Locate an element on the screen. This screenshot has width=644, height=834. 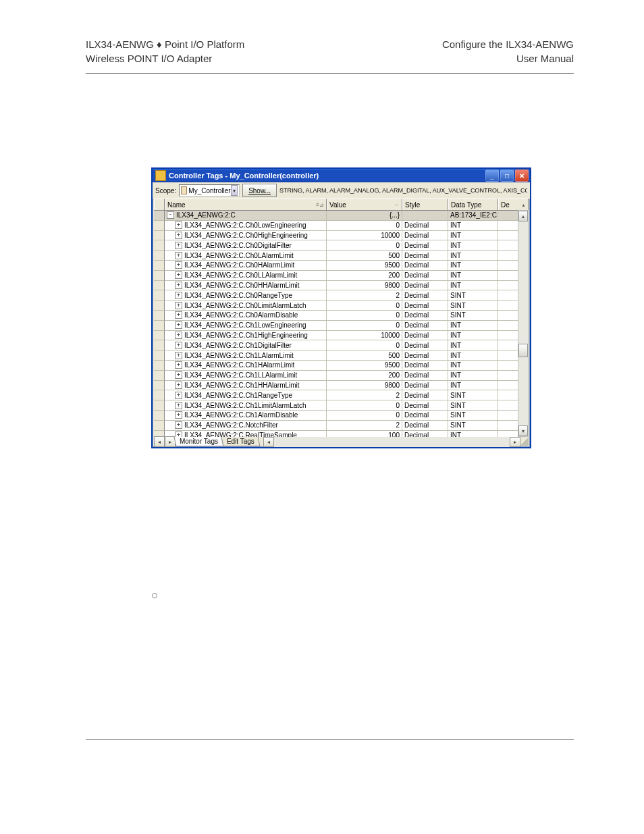
table-row: ILX34_AENWG:2:C.Ch1AlarmDisable0DecimalS… is located at coordinates (342, 416).